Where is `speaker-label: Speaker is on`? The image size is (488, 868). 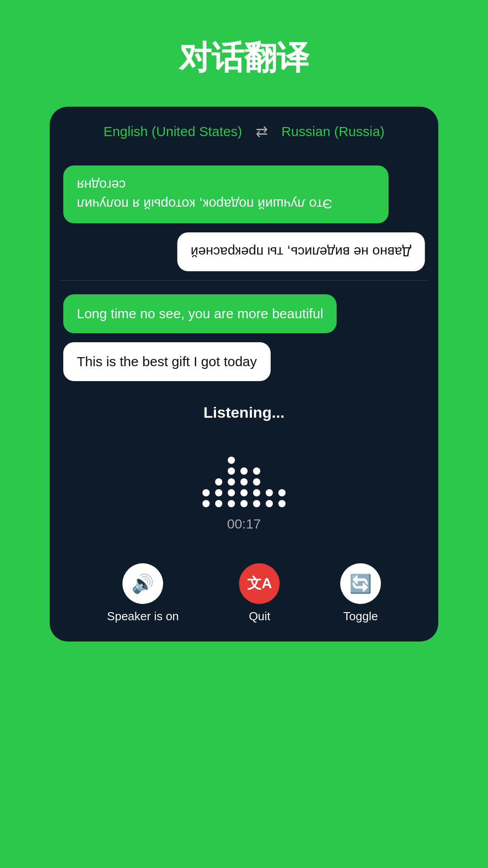 speaker-label: Speaker is on is located at coordinates (143, 617).